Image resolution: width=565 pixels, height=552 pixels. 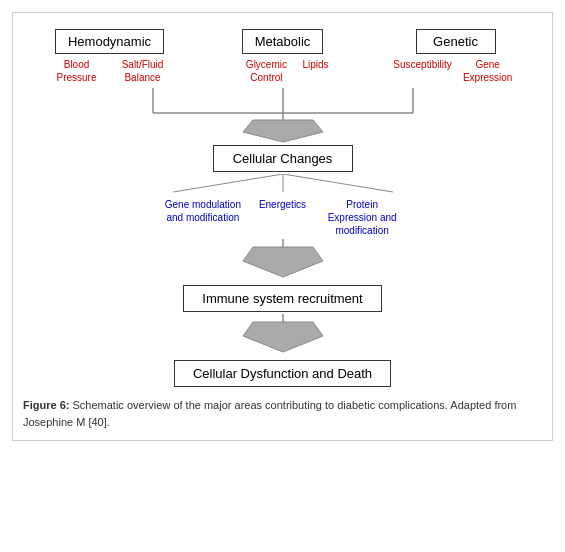 What do you see at coordinates (283, 56) in the screenshot?
I see `metabolic-group: Metabolic Glycemic Control Lipids` at bounding box center [283, 56].